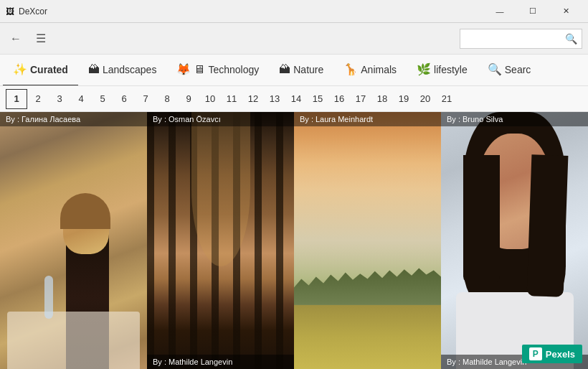 The width and height of the screenshot is (588, 369). I want to click on page-17: 17, so click(361, 99).